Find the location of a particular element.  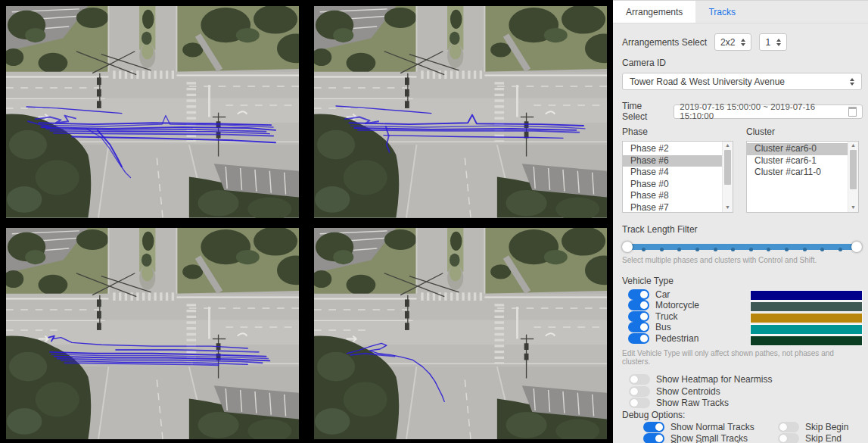

vehicle-type-row: Pedestrian is located at coordinates (664, 338).